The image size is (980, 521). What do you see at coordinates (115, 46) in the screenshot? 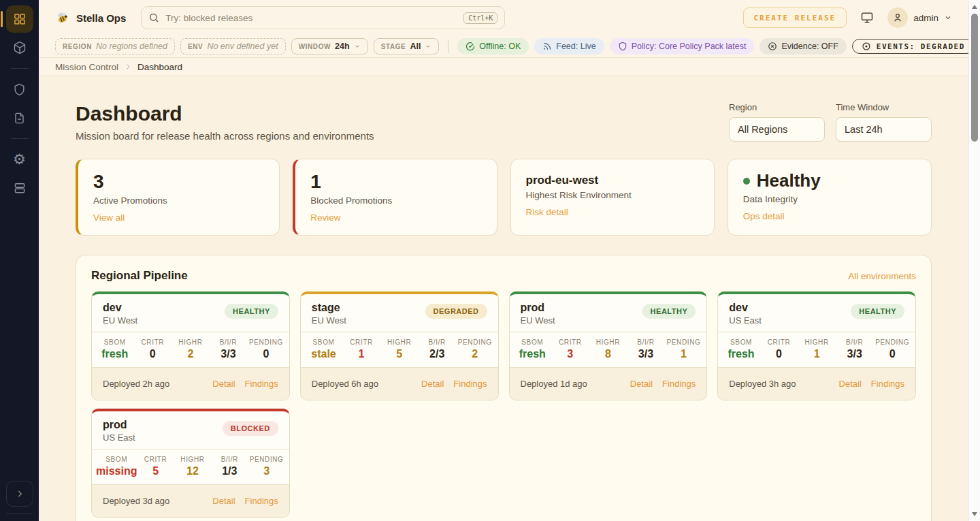
I see `region-context-chip: REGION No regions defined` at bounding box center [115, 46].